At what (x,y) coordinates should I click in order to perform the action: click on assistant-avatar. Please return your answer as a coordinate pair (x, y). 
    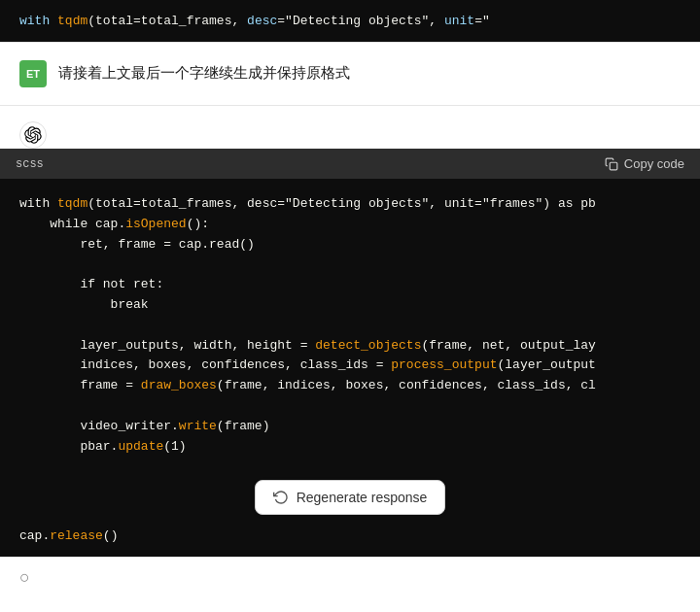
    Looking at the image, I should click on (33, 135).